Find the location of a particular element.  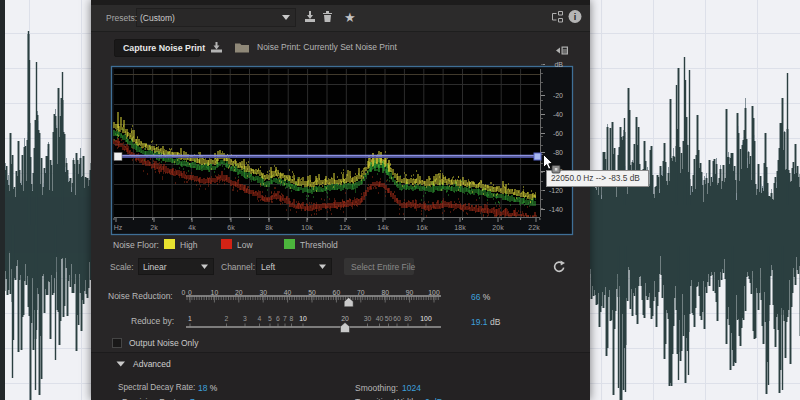

svg-text: -120 is located at coordinates (556, 190).